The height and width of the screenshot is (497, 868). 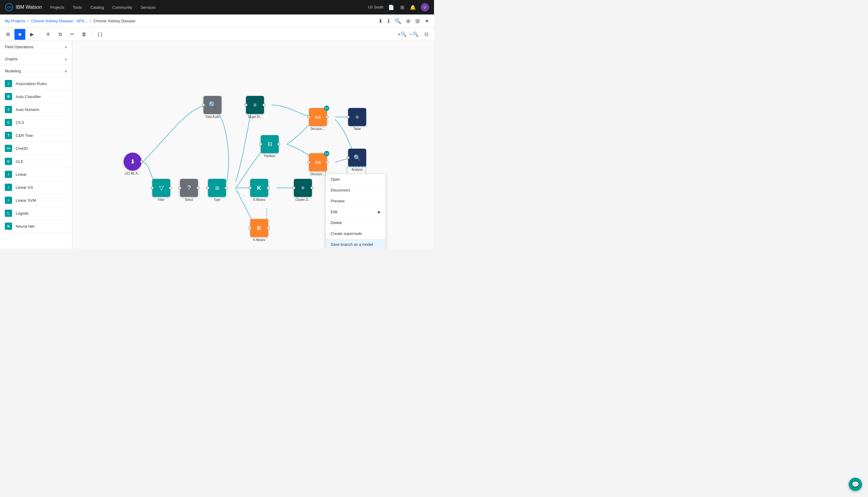 What do you see at coordinates (355, 244) in the screenshot?
I see `context-save-branch: Save branch as a model` at bounding box center [355, 244].